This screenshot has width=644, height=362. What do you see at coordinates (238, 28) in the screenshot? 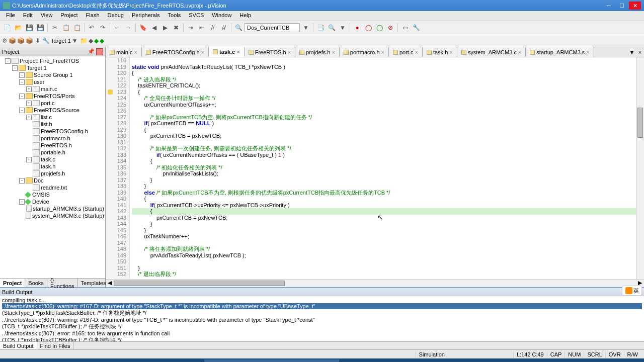
I see `find-button: 🔍` at bounding box center [238, 28].